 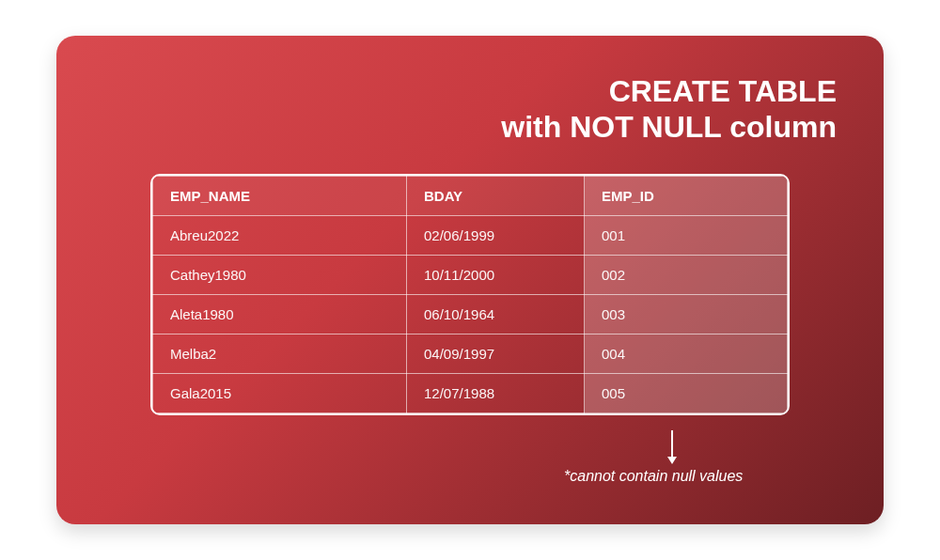 I want to click on cell-name: Cathey1980, so click(x=280, y=274).